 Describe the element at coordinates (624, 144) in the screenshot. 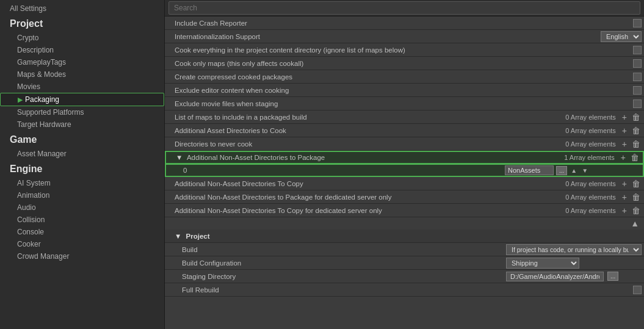

I see `add-directories-never-button: +` at that location.